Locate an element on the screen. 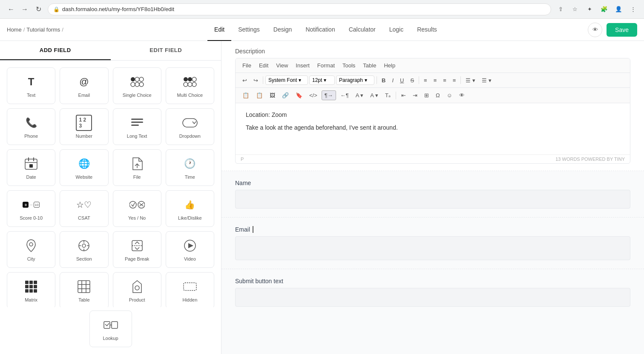 The width and height of the screenshot is (644, 354). bookmark-btn: 🔖 is located at coordinates (299, 96).